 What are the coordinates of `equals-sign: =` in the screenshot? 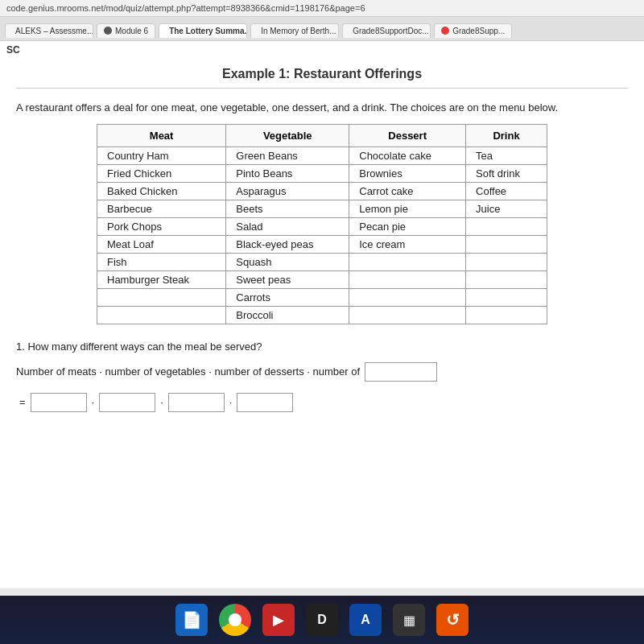 It's located at (23, 402).